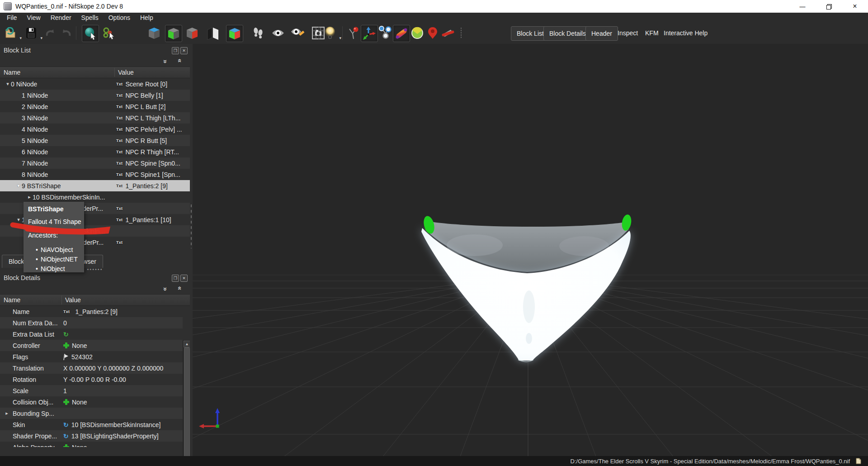  What do you see at coordinates (91, 444) in the screenshot?
I see `table-row: Alpha Property None` at bounding box center [91, 444].